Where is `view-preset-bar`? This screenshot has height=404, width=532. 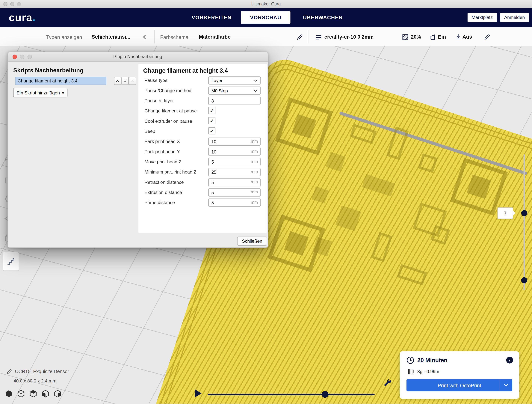
view-preset-bar is located at coordinates (33, 394).